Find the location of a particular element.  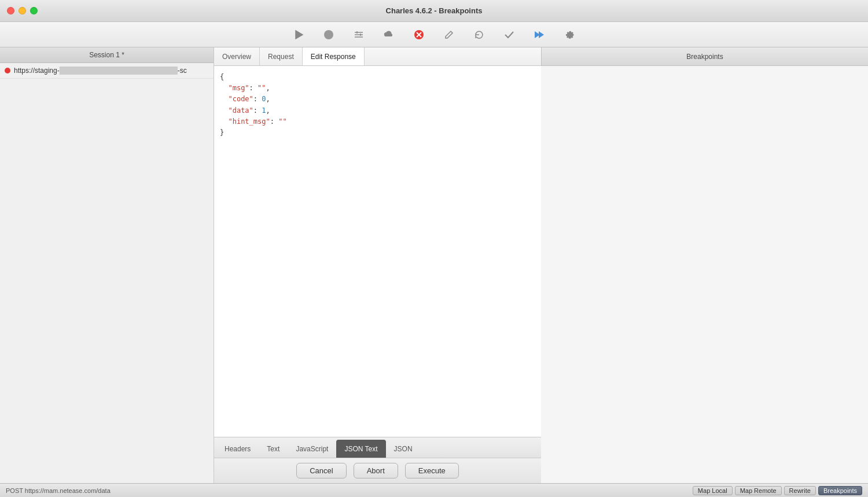

stop-button is located at coordinates (329, 35).